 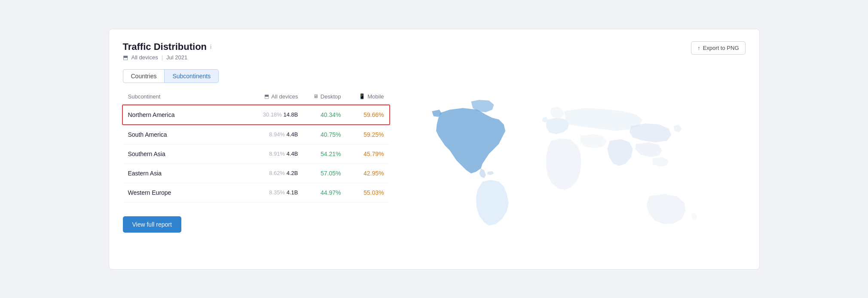 What do you see at coordinates (363, 115) in the screenshot?
I see `row-mobile-0: 59.66%` at bounding box center [363, 115].